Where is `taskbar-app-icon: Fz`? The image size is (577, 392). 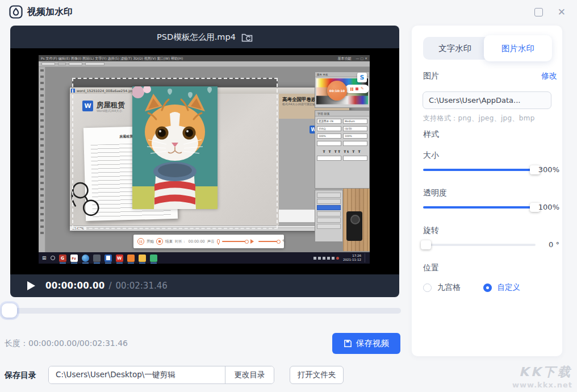
taskbar-app-icon: Fz is located at coordinates (74, 258).